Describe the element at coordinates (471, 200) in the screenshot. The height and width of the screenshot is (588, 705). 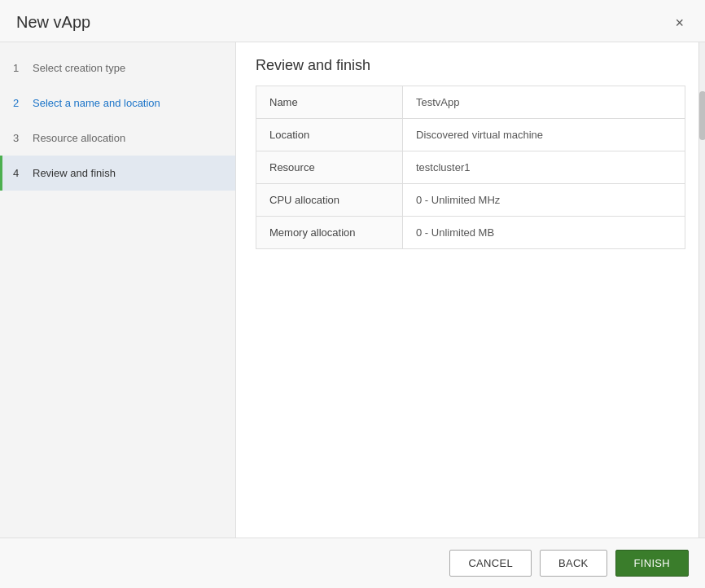
I see `table-row: CPU allocation0 - Unlimited MHz` at that location.